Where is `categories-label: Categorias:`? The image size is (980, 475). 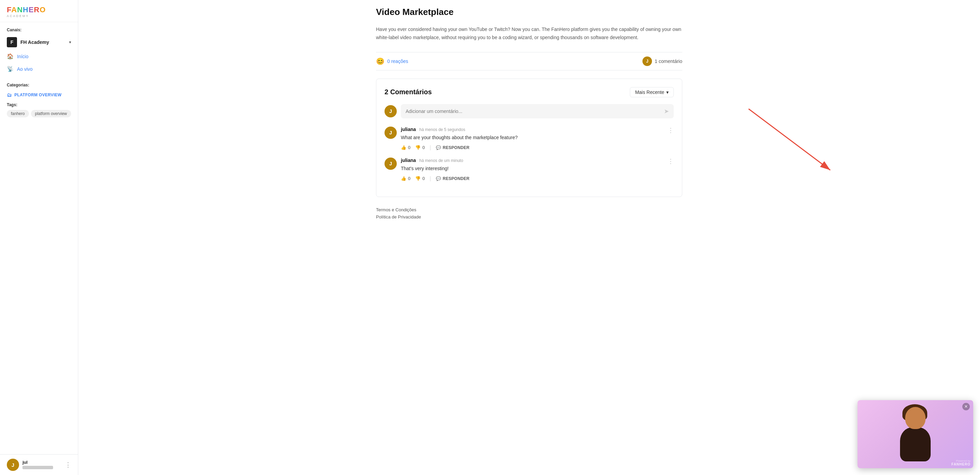
categories-label: Categorias: is located at coordinates (39, 83).